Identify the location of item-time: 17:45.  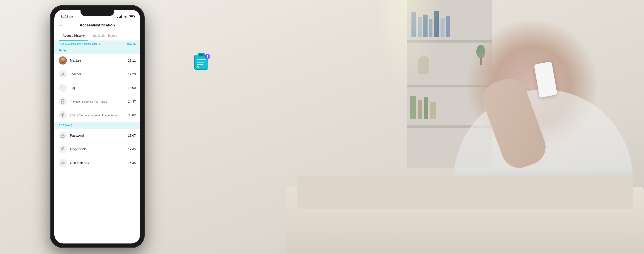
(132, 149).